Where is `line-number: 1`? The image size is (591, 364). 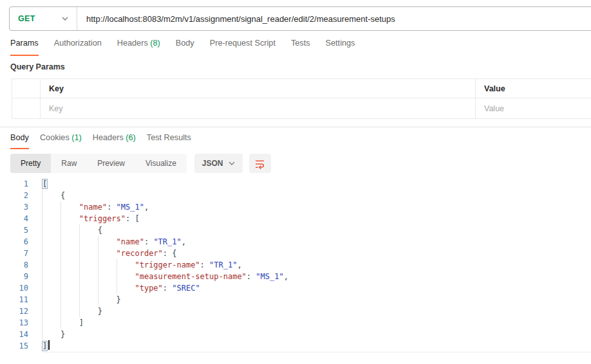
line-number: 1 is located at coordinates (14, 184).